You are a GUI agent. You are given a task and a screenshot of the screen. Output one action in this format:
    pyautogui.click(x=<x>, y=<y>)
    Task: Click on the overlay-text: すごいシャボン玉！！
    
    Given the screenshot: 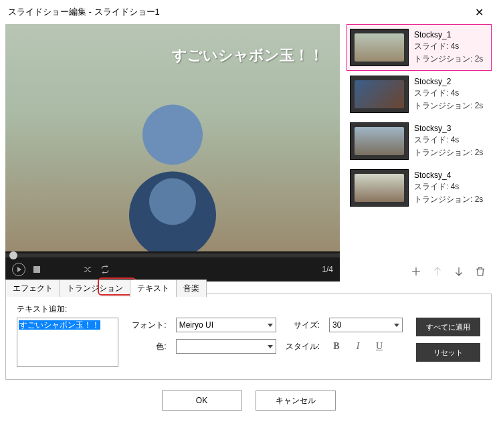 What is the action you would take?
    pyautogui.click(x=247, y=55)
    